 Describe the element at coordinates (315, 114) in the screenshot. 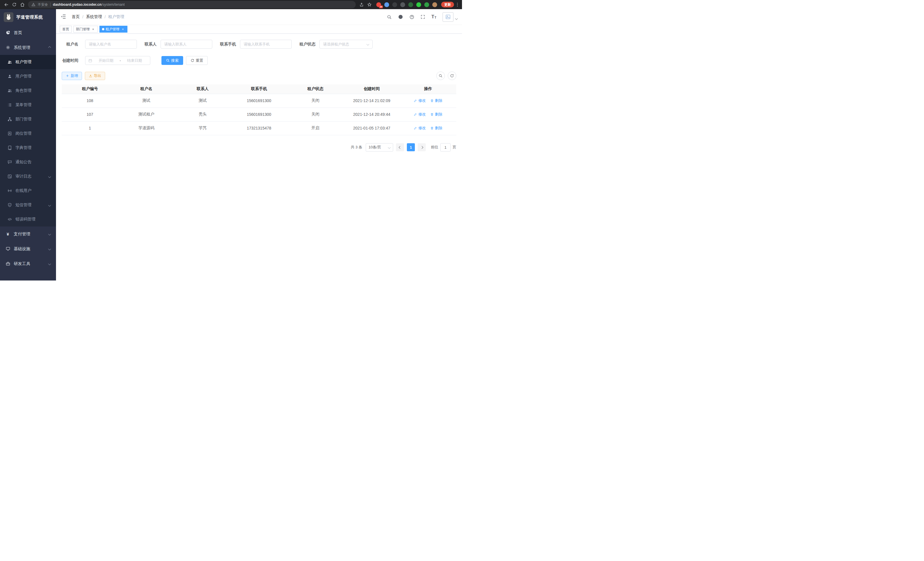

I see `cell-status: 关闭` at that location.